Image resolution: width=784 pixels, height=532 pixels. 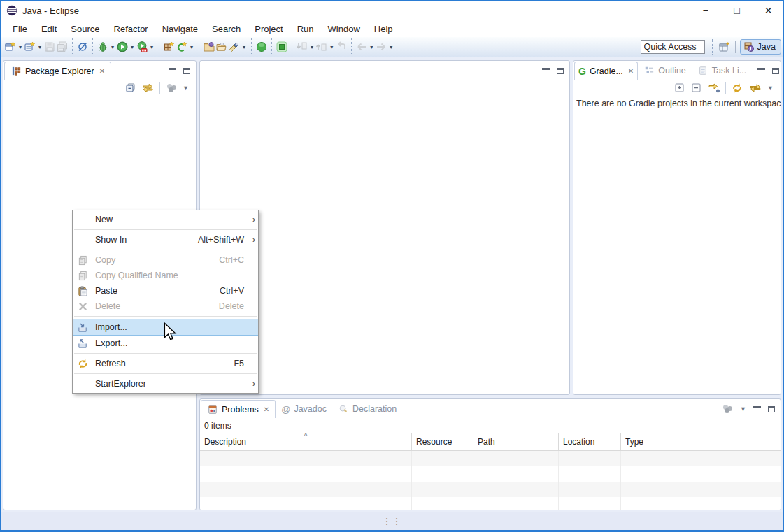 What do you see at coordinates (269, 29) in the screenshot?
I see `menu-project: Project` at bounding box center [269, 29].